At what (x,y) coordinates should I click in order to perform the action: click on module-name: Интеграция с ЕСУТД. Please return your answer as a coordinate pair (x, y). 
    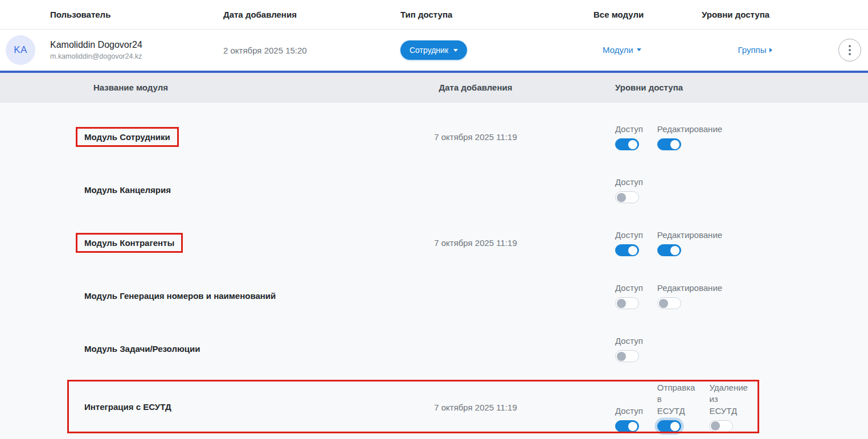
    Looking at the image, I should click on (128, 407).